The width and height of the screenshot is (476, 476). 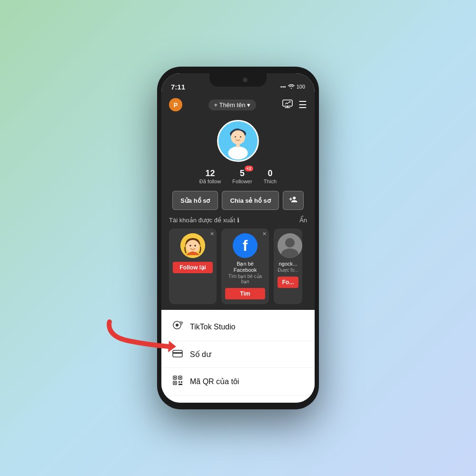 What do you see at coordinates (193, 246) in the screenshot?
I see `girl-avatar` at bounding box center [193, 246].